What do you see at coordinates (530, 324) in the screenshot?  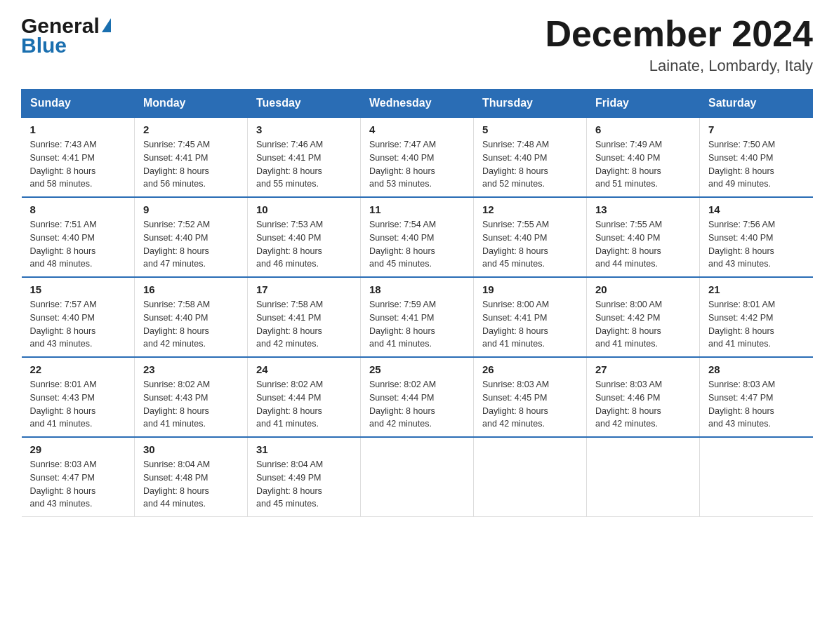 I see `day-info: Sunrise: 8:00 AMSunset: 4:41 PMDaylight:…` at bounding box center [530, 324].